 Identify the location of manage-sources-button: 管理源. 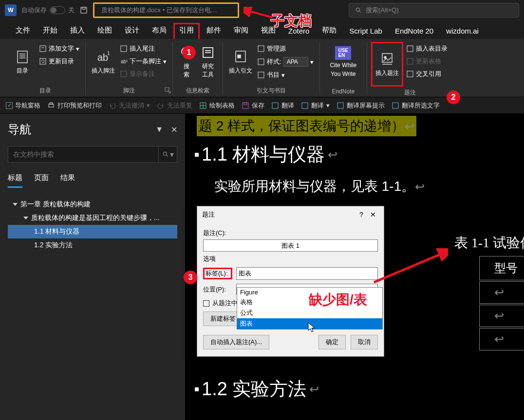
(285, 49).